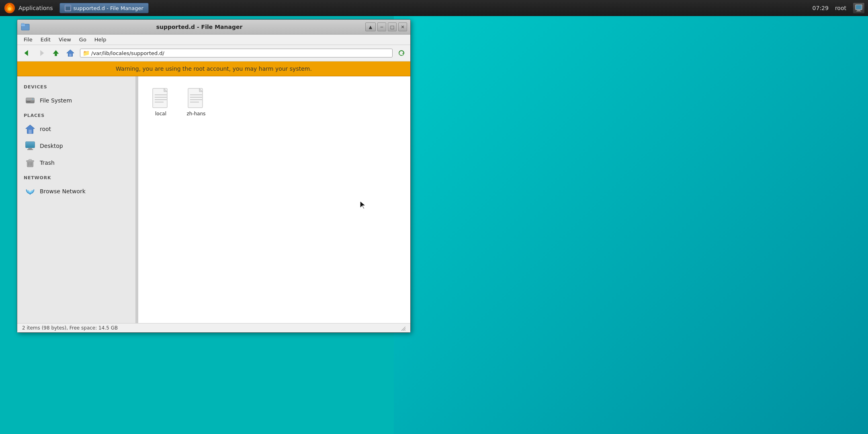 This screenshot has height=434, width=868. Describe the element at coordinates (25, 27) in the screenshot. I see `window-icon` at that location.